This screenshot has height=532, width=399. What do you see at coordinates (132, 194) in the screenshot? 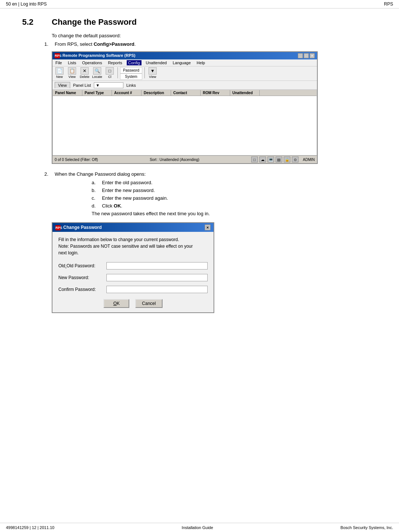
I see `step-2-content: When the Change Password dialog opens: a…` at bounding box center [132, 194].